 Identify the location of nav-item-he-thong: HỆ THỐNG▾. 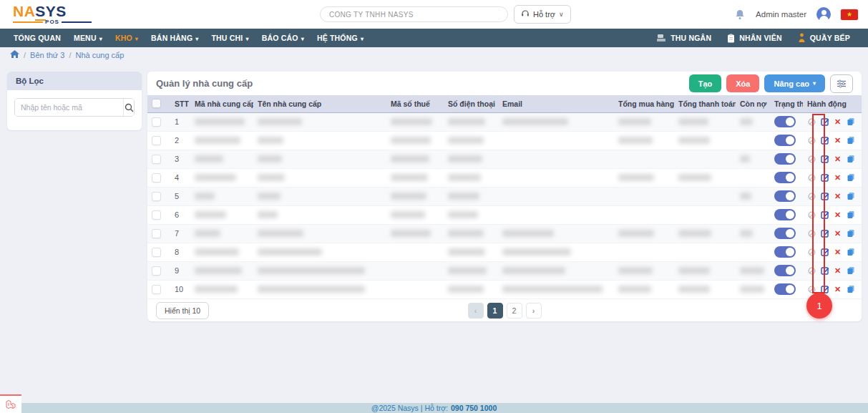
(341, 38).